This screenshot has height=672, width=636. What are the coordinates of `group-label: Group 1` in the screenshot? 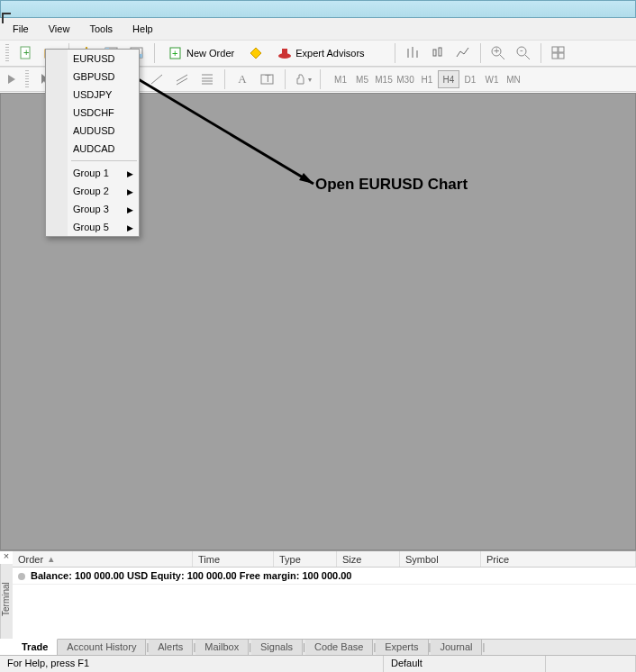 It's located at (91, 173).